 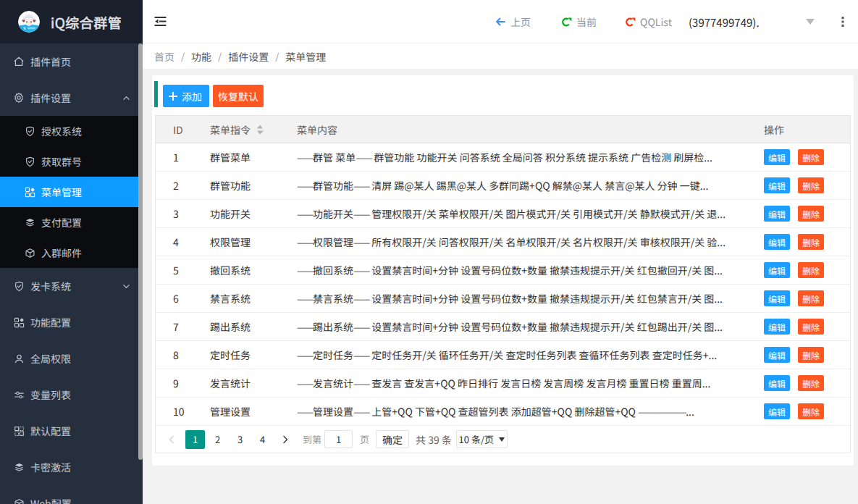 I want to click on layers-icon, so click(x=30, y=223).